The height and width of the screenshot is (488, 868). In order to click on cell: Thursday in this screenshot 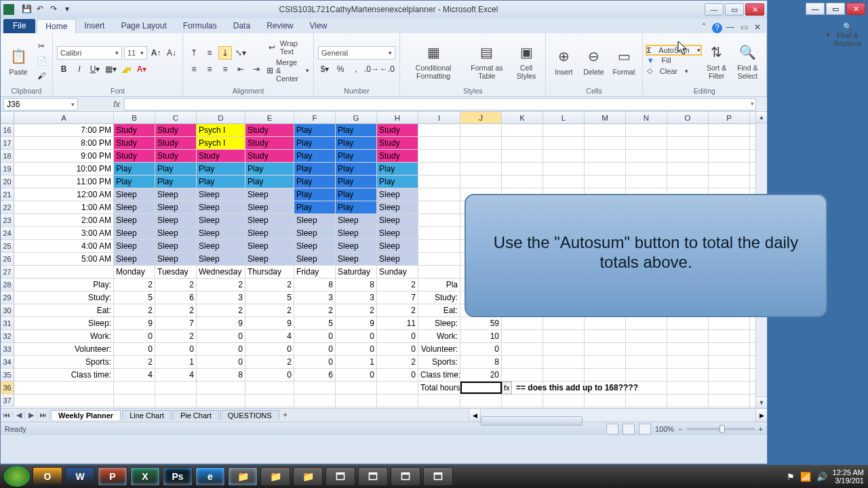, I will do `click(270, 272)`.